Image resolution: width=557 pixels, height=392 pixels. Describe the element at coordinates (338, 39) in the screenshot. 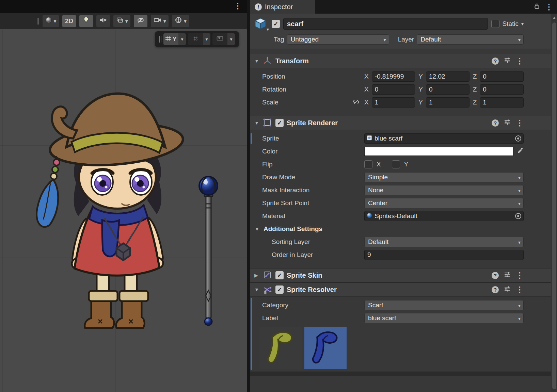

I see `tag-dropdown: Untagged ▾` at that location.